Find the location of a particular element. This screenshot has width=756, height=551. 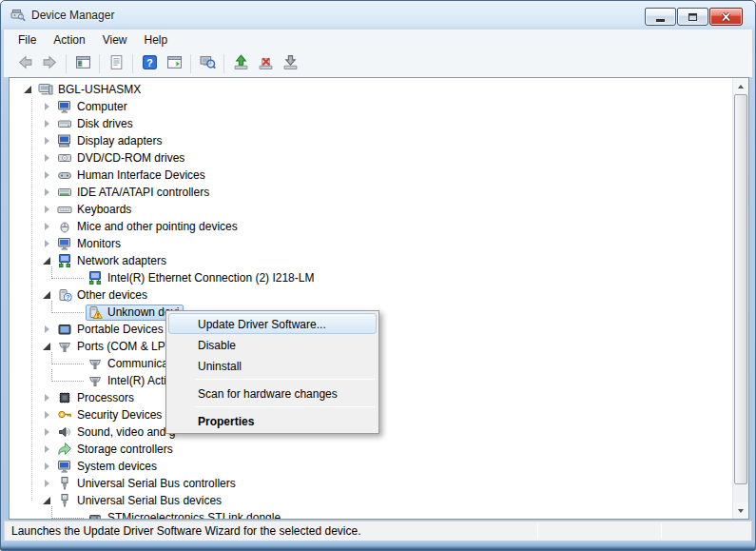

disk-drive-icon is located at coordinates (65, 124).